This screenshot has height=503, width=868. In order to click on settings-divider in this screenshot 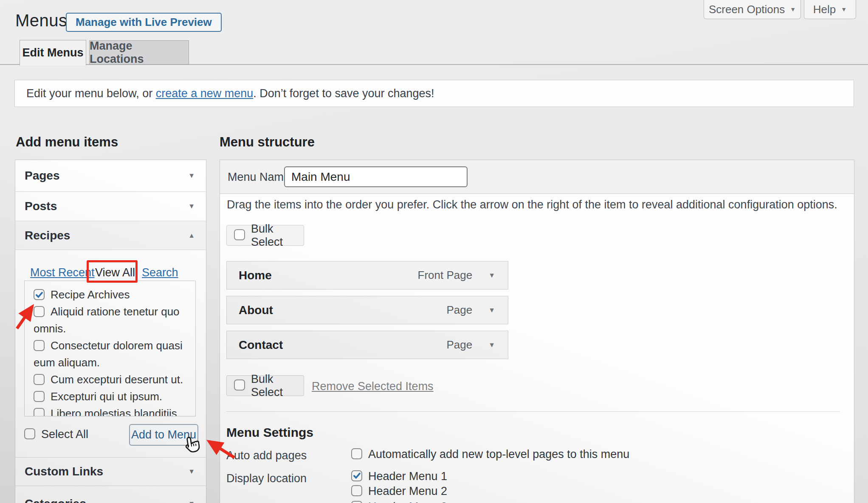, I will do `click(533, 412)`.